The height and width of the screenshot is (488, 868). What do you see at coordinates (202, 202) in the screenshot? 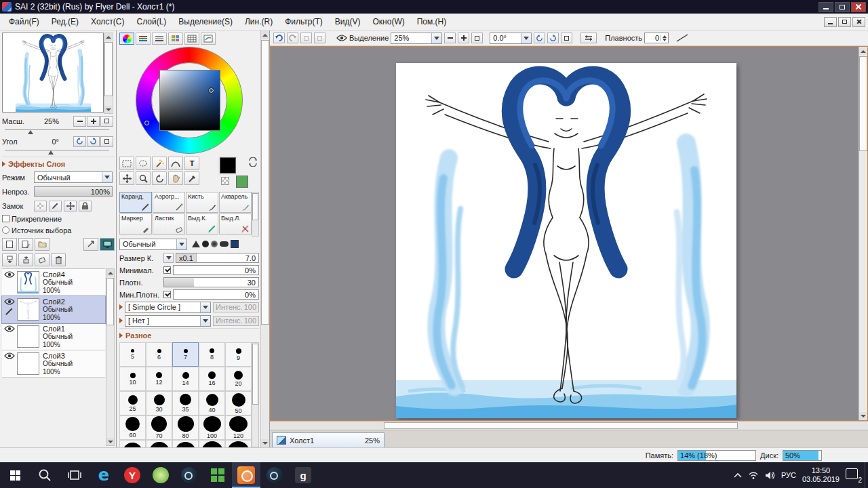
I see `brush-brush: Кисть` at bounding box center [202, 202].